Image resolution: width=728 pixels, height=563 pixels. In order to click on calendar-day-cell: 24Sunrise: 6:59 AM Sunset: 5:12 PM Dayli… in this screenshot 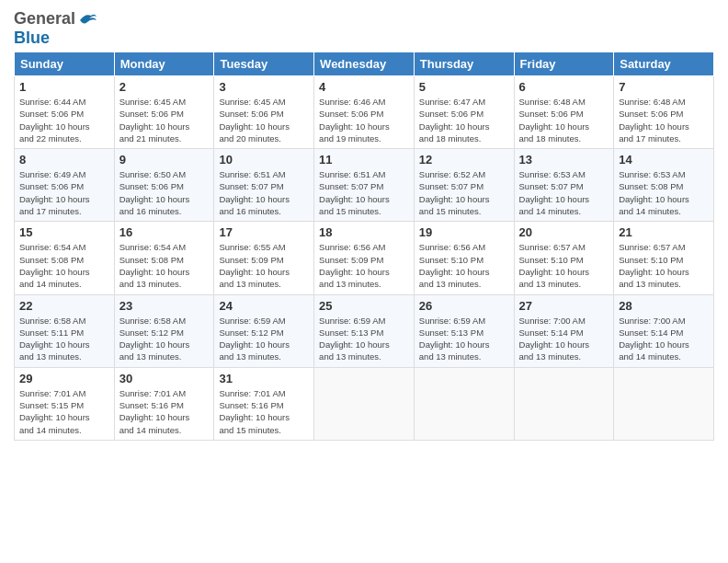, I will do `click(265, 331)`.